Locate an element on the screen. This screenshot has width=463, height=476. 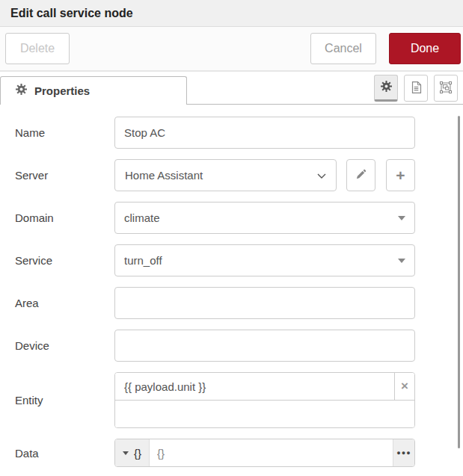
area-input is located at coordinates (265, 303).